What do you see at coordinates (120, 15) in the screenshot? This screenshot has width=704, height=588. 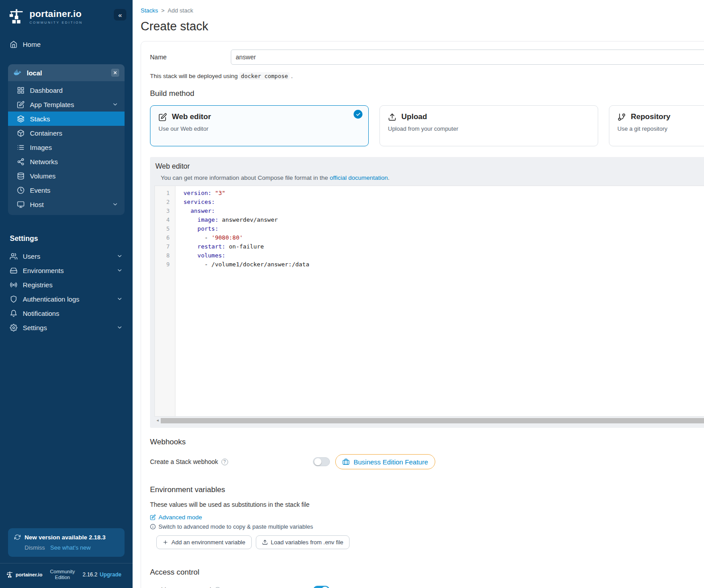 I see `sidebar-collapse-button: «` at bounding box center [120, 15].